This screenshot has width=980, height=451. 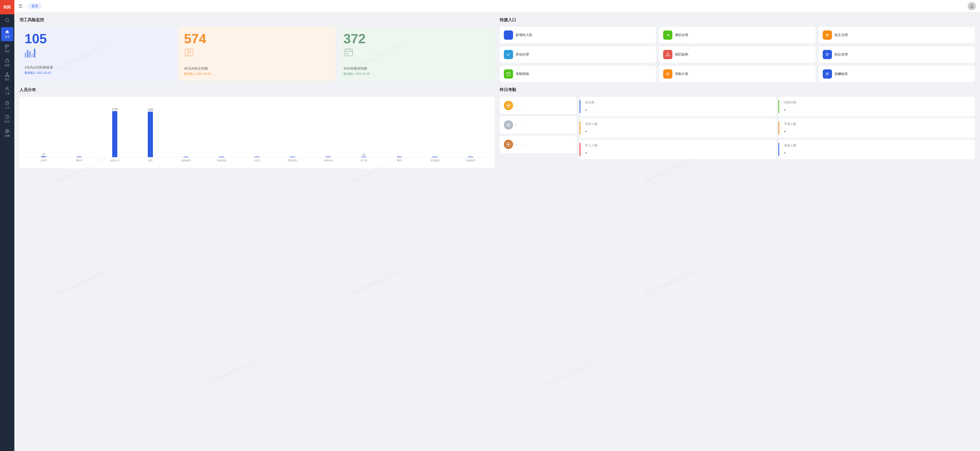 I want to click on attendance-stats: 应出勤 - 实际出勤 -, so click(x=778, y=128).